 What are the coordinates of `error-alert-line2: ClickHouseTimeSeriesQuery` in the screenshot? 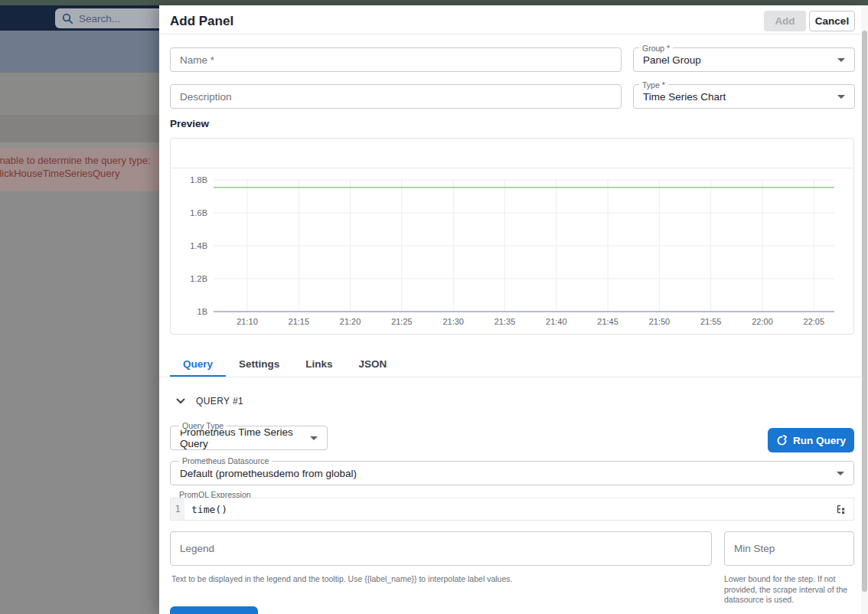 It's located at (80, 173).